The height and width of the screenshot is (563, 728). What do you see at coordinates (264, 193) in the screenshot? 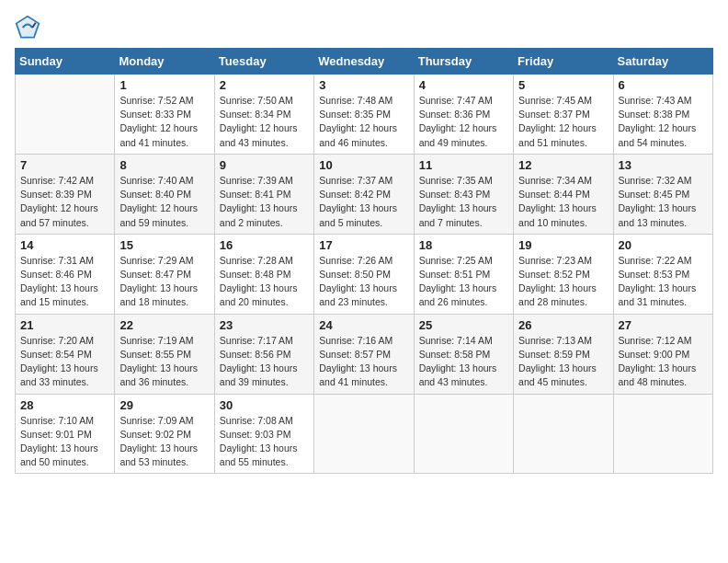
I see `calendar-cell: 9Sunrise: 7:39 AMSunset: 8:41 PMDaylight…` at bounding box center [264, 193].